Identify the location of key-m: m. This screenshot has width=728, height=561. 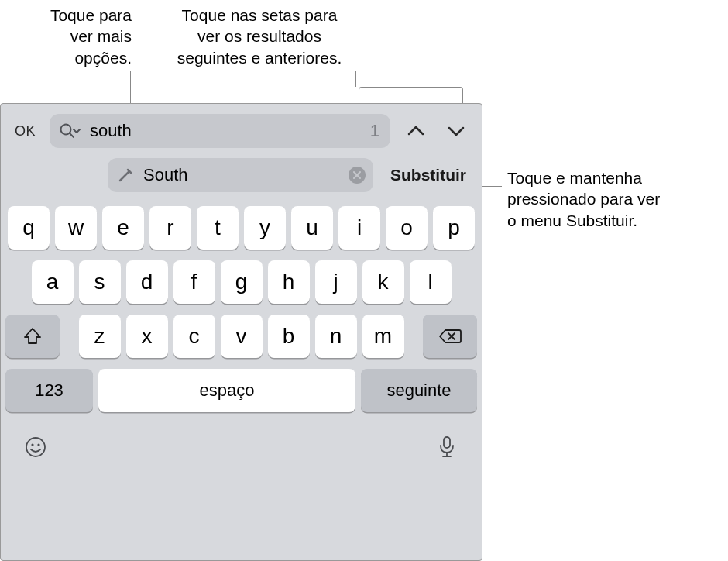
(383, 336).